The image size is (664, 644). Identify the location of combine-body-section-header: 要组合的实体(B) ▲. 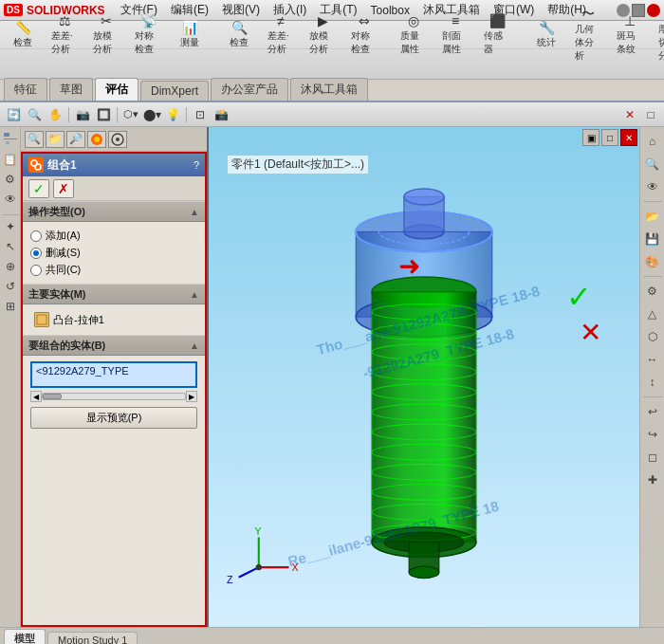
(114, 345).